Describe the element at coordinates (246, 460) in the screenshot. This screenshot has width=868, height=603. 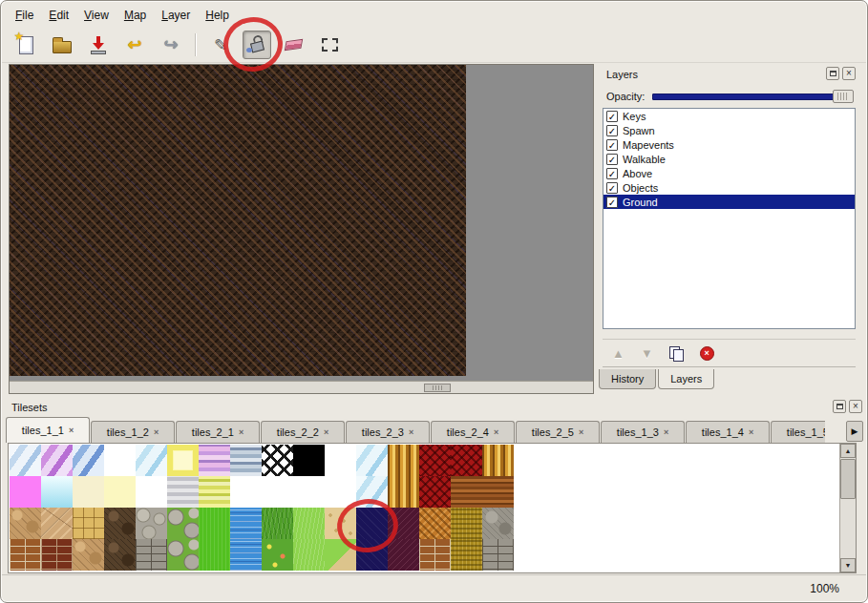
I see `tile-stripes-blue` at that location.